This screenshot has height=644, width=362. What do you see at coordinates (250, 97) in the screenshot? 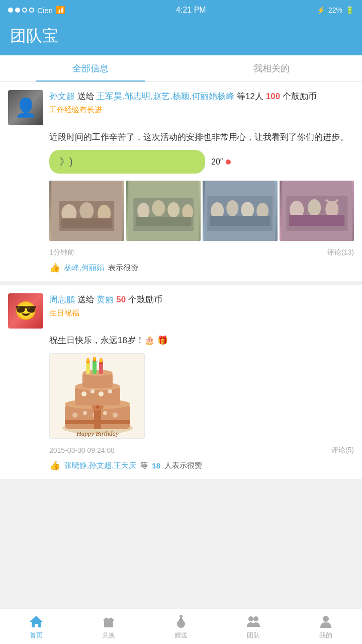
I see `recipients-suffix-1: 等12人` at bounding box center [250, 97].